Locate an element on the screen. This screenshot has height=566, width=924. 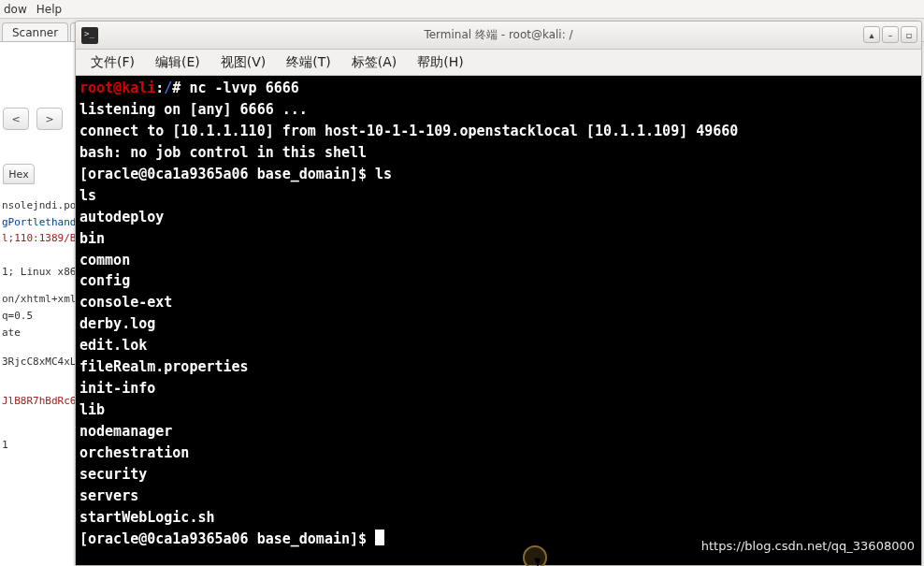
touch-indicator-icon is located at coordinates (535, 556).